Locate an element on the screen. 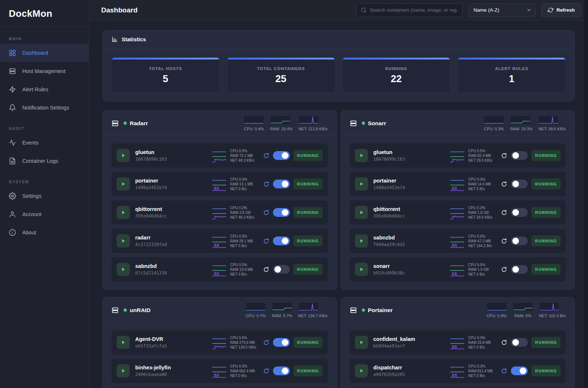 This screenshot has width=588, height=388. server-icon is located at coordinates (12, 71).